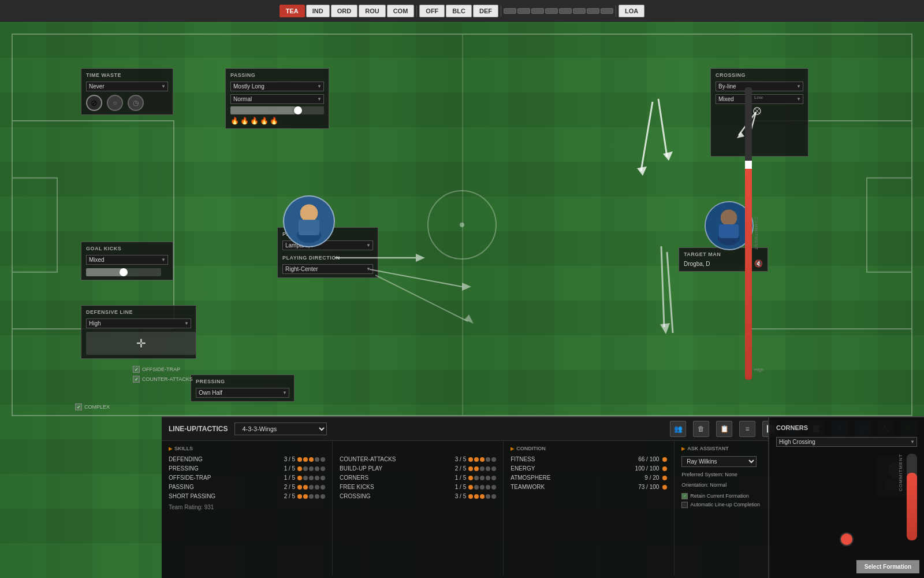 The height and width of the screenshot is (578, 924). I want to click on time-waste-icon-2: ○, so click(115, 103).